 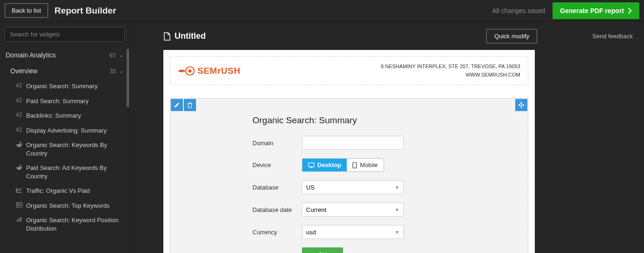 What do you see at coordinates (113, 71) in the screenshot?
I see `category-count: 35` at bounding box center [113, 71].